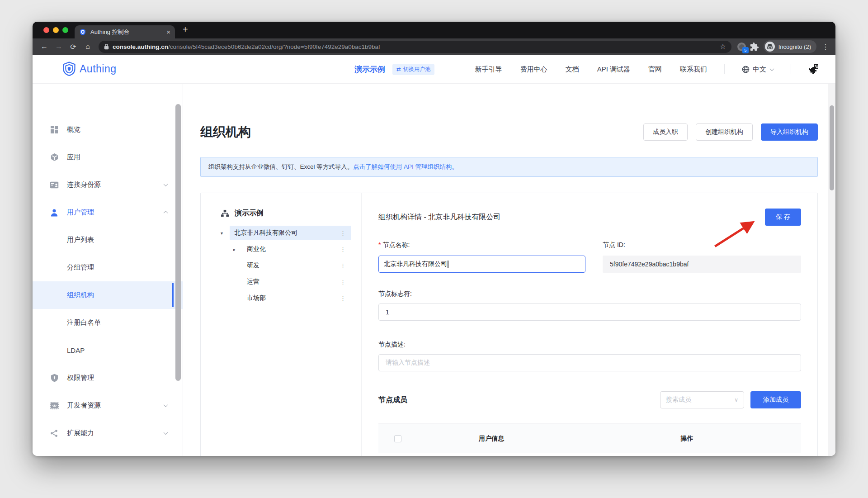 Image resolution: width=868 pixels, height=498 pixels. I want to click on nav-item-website: 官网, so click(655, 70).